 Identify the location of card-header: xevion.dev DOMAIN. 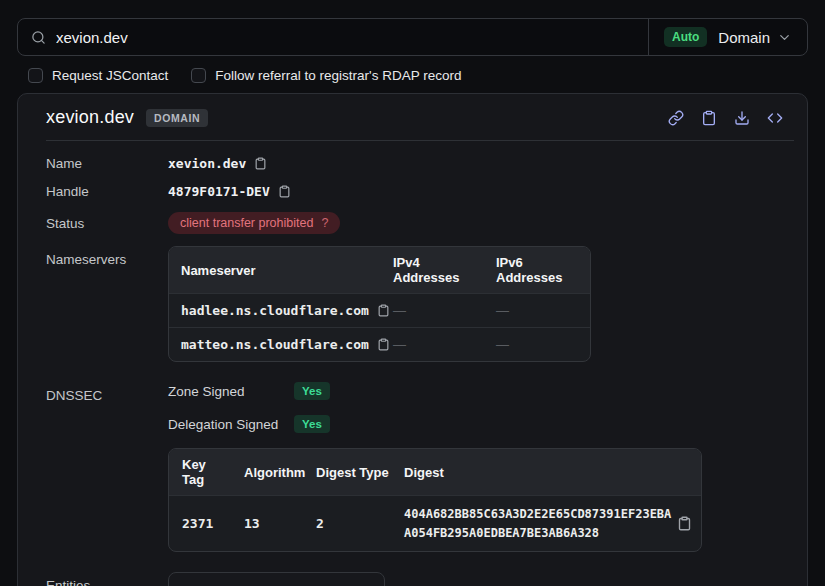
(412, 117).